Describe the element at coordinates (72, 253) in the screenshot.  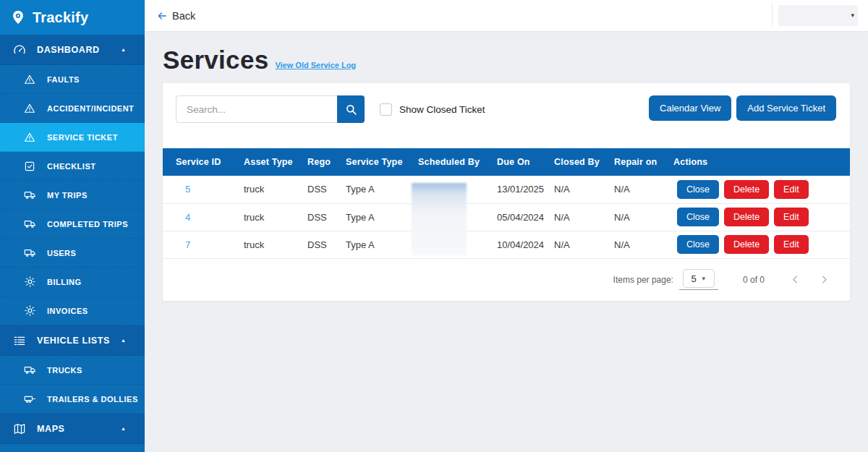
I see `sidebar-item-users: USERS` at that location.